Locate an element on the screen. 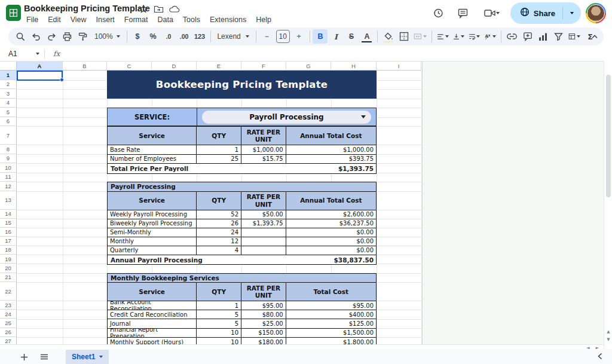 The height and width of the screenshot is (364, 612). borders-icon is located at coordinates (404, 36).